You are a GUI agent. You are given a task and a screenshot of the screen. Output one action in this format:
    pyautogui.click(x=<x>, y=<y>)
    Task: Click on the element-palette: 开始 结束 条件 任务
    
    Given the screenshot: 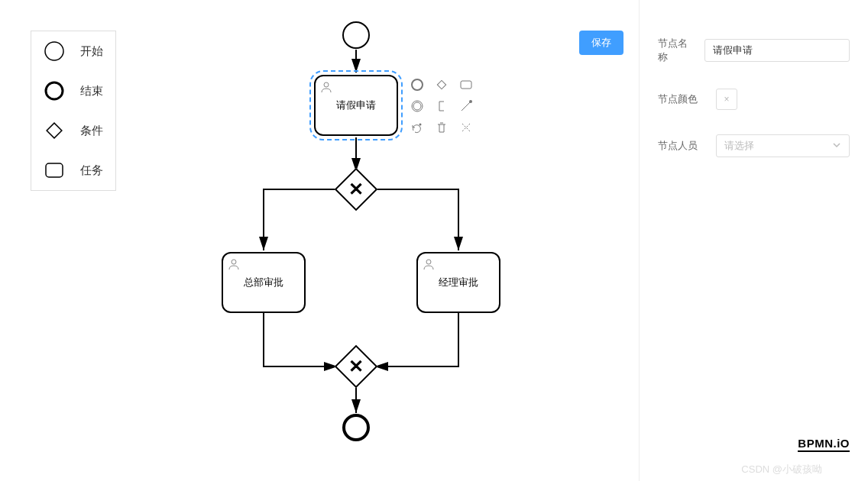 What is the action you would take?
    pyautogui.click(x=73, y=111)
    